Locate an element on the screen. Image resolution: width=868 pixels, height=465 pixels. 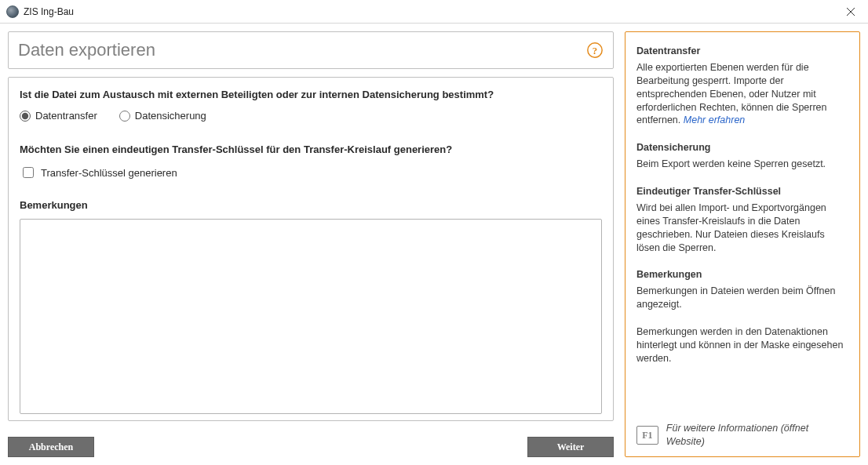
help-icon: ? is located at coordinates (595, 50).